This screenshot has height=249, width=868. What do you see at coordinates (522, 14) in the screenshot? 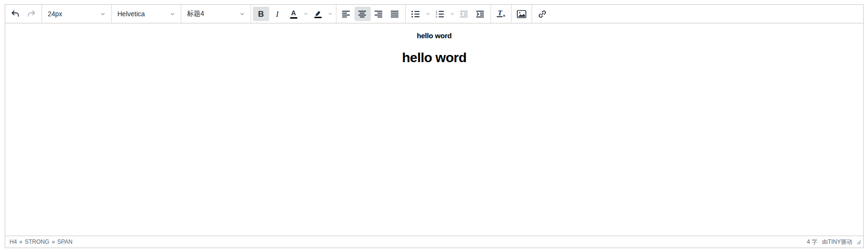
I see `image-icon` at bounding box center [522, 14].